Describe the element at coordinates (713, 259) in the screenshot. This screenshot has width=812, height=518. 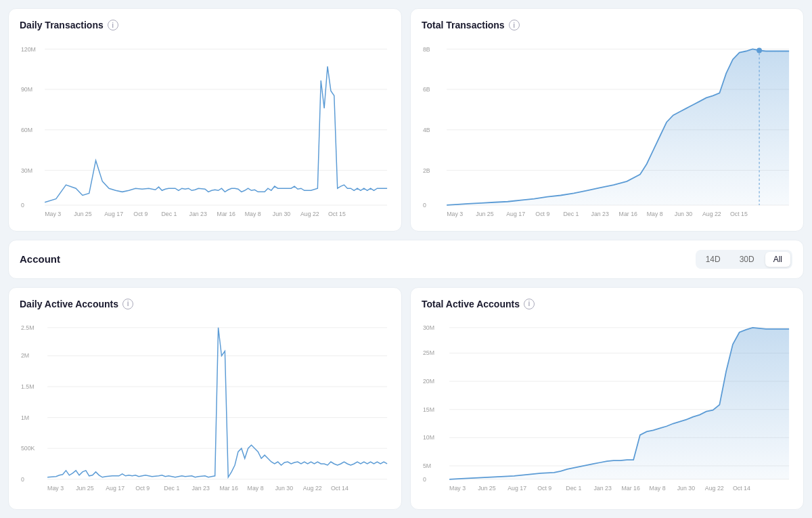
I see `btn-14d: 14D` at that location.